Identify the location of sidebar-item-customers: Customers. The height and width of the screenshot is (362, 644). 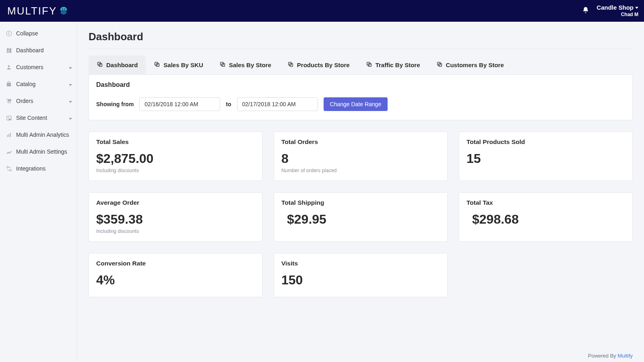
(39, 67).